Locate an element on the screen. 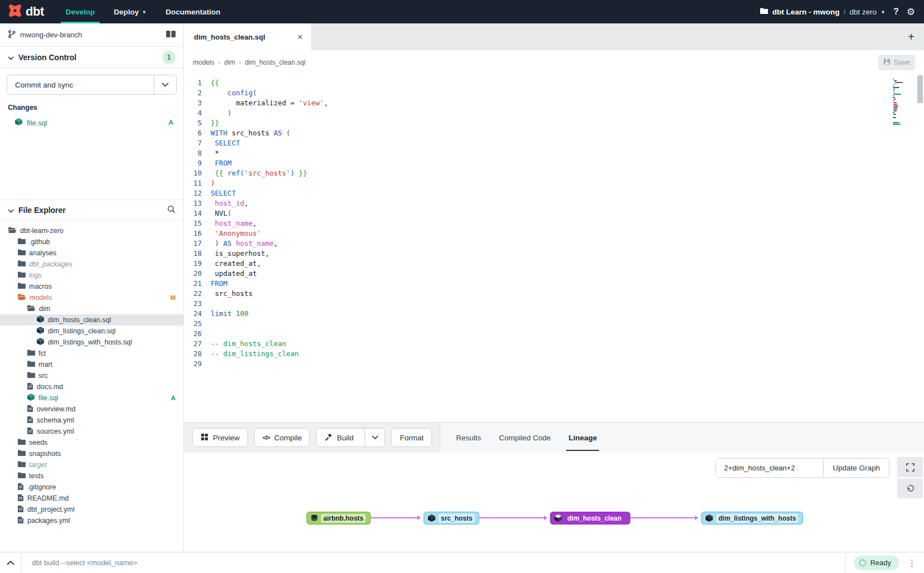 This screenshot has width=924, height=573. line-numbers: 1234567891011121314151617181920212223242… is located at coordinates (196, 248).